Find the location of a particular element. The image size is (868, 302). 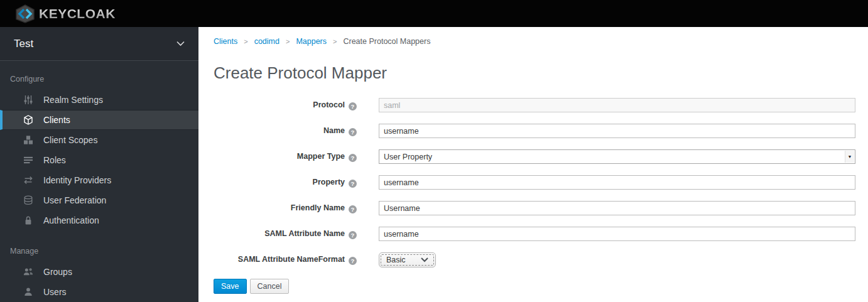

form-row-property: Property? is located at coordinates (534, 182).